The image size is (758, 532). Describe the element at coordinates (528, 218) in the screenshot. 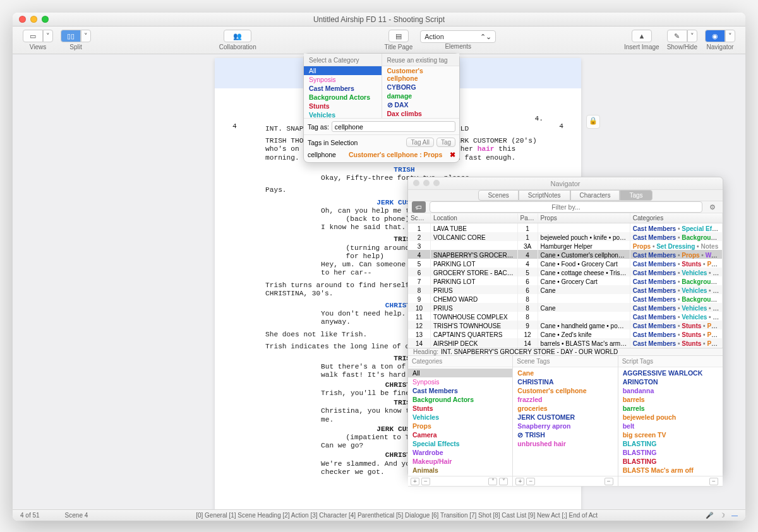

I see `column-header: Page` at that location.